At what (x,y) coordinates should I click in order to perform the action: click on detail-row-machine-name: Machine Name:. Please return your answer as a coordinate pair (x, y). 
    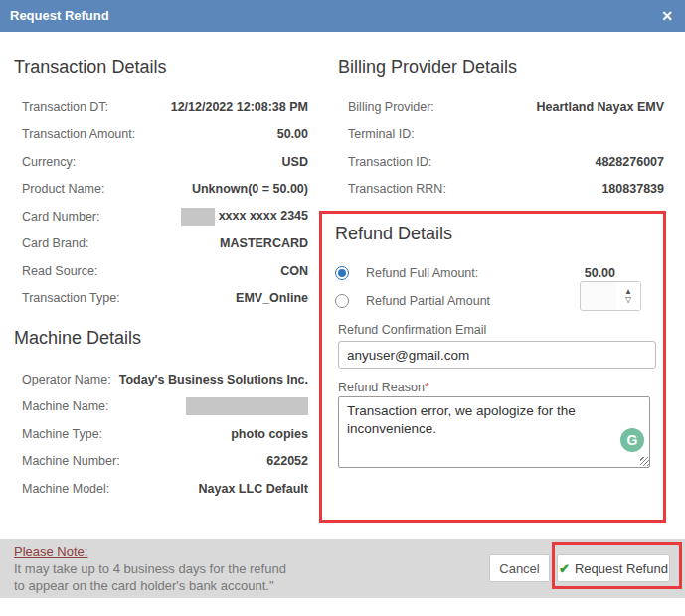
    Looking at the image, I should click on (165, 407).